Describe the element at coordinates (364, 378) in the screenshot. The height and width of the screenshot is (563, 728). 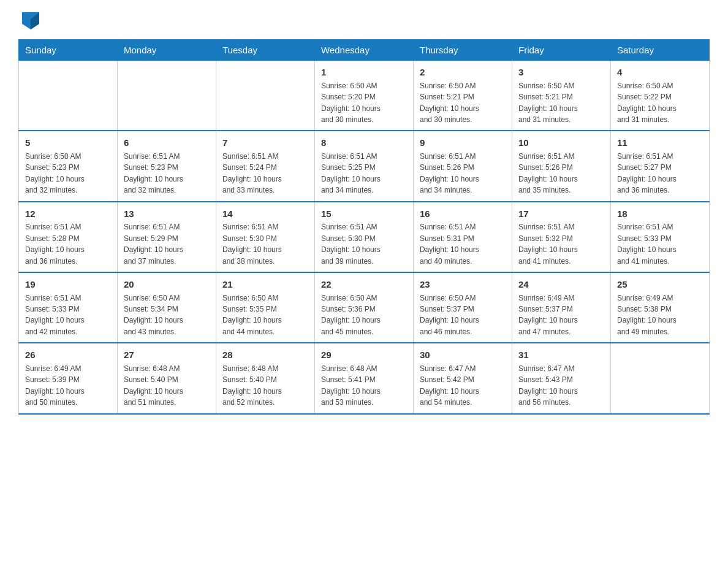
I see `calendar-week-row: 26Sunrise: 6:49 AM Sunset: 5:39 PM Dayli…` at that location.